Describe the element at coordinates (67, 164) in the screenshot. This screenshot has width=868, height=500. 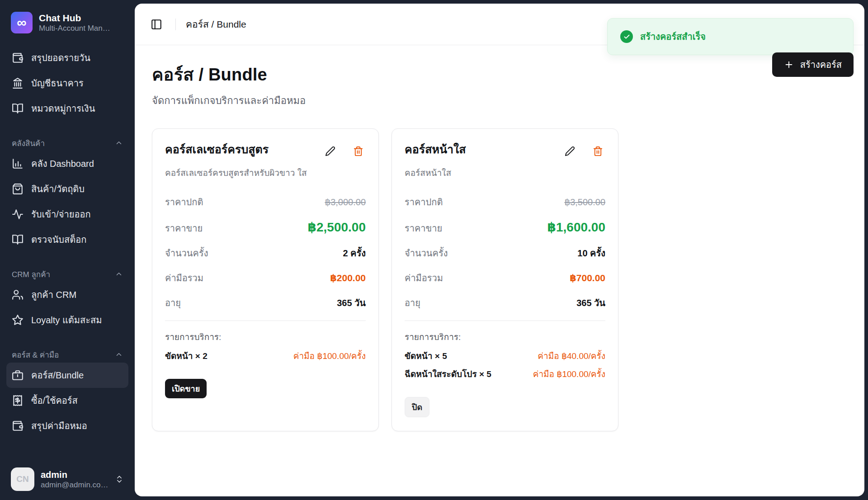
I see `sidebar-item-inventory-dashboard: คลัง Dashboard` at that location.